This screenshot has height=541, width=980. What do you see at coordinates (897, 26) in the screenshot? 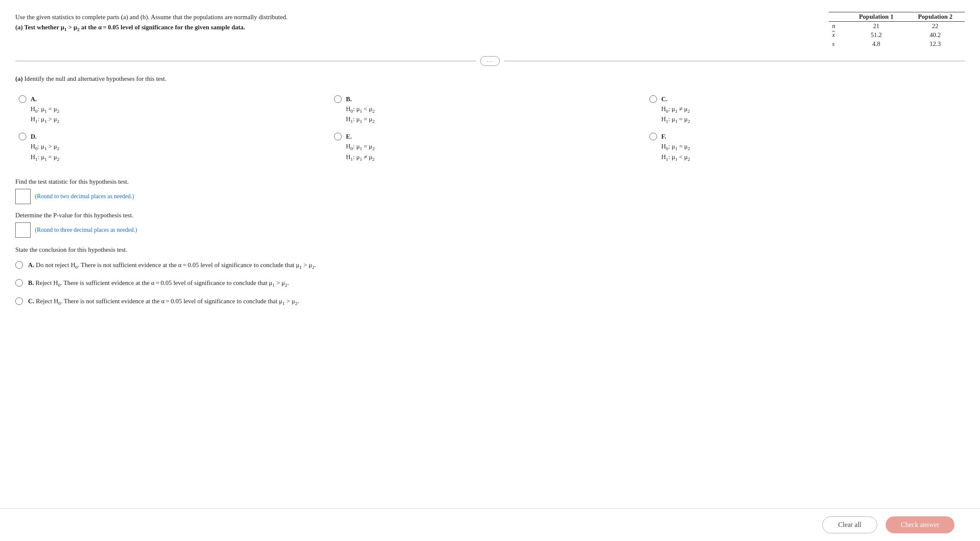
I see `table-row-n: n 21 22` at bounding box center [897, 26].